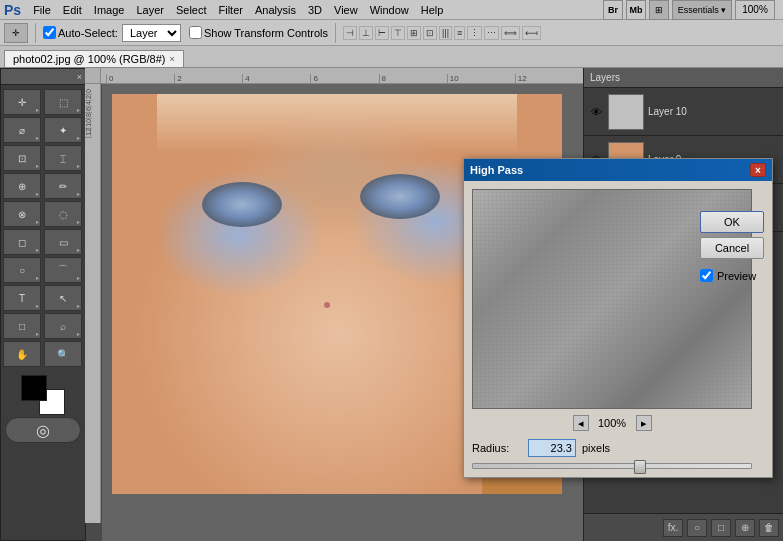 This screenshot has height=541, width=783. What do you see at coordinates (673, 528) in the screenshot?
I see `effects-btn: fx.` at bounding box center [673, 528].